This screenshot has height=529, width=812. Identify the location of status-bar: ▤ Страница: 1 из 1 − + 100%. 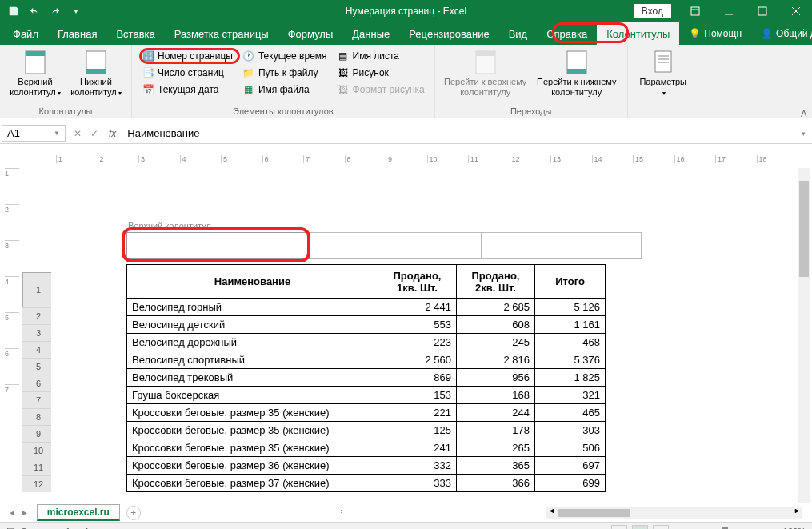
(406, 525).